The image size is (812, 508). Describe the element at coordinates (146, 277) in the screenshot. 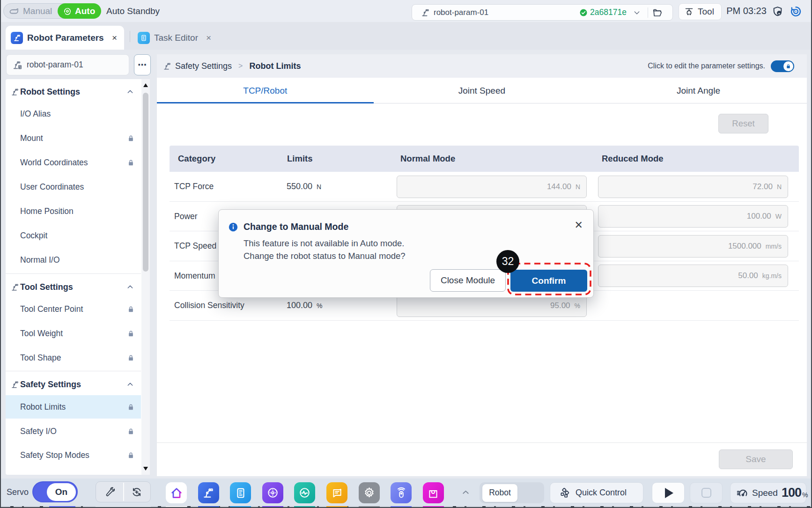

I see `sidebar-scrollbar` at that location.